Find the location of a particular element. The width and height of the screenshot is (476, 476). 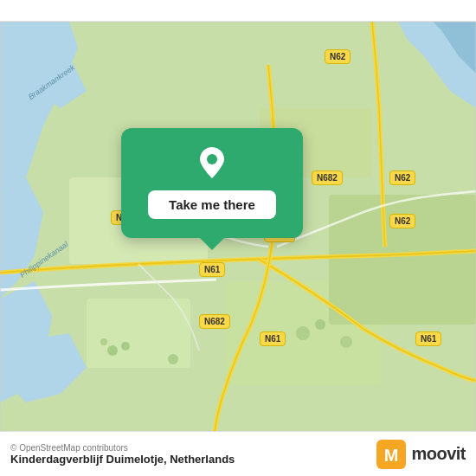

svg-text: M is located at coordinates (391, 455).